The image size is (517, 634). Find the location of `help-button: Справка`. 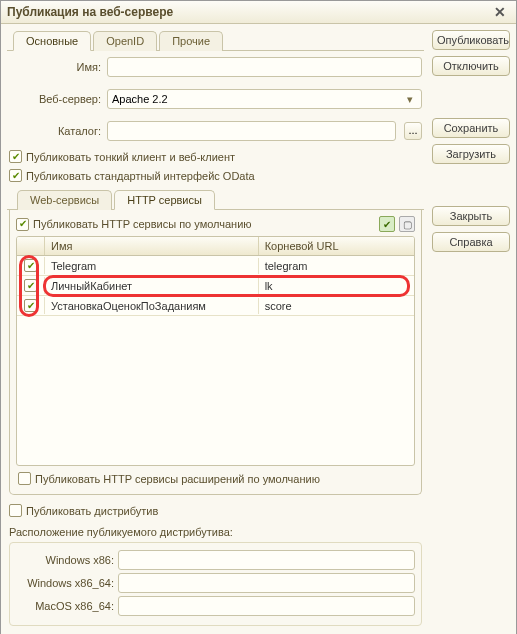

help-button: Справка is located at coordinates (471, 242).